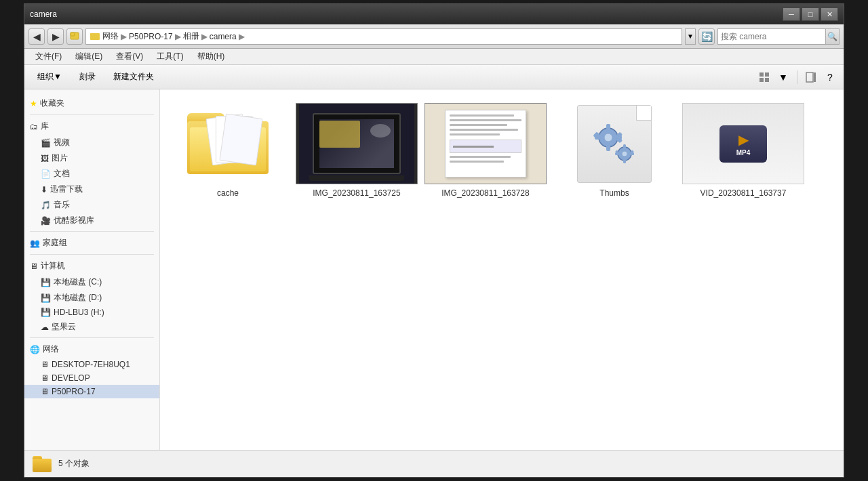  Describe the element at coordinates (223, 37) in the screenshot. I see `path-camera: camera` at that location.